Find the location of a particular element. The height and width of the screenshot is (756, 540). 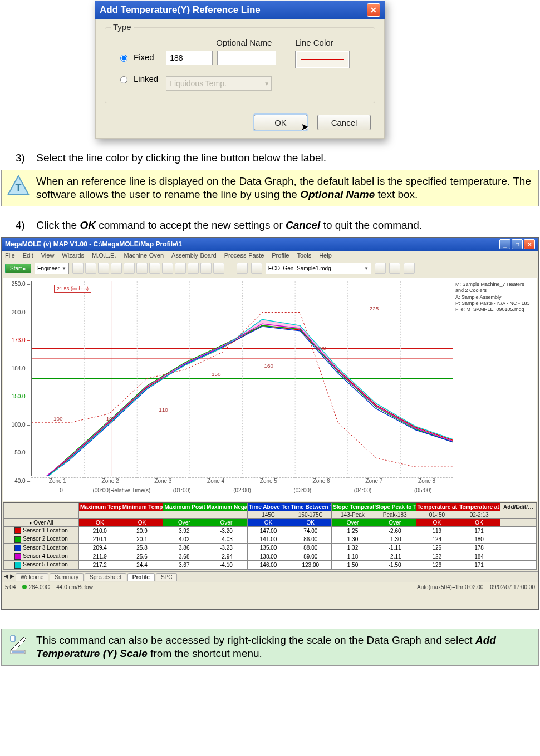

table-cell: 184 is located at coordinates (479, 556).